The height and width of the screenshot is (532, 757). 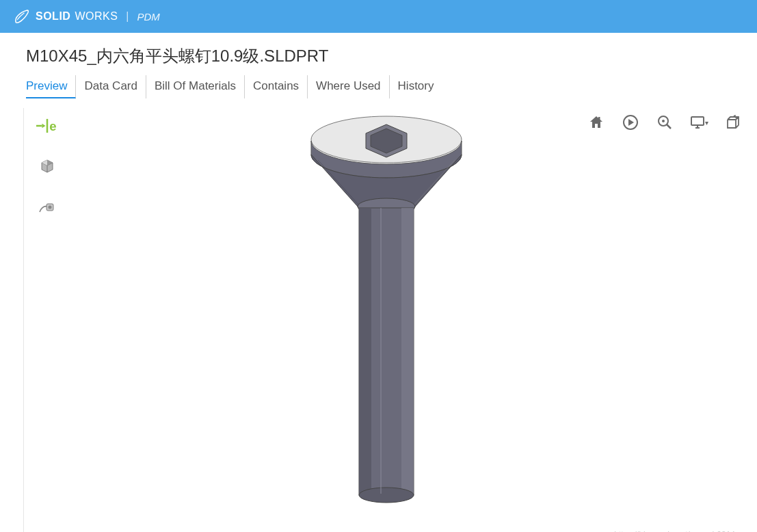 I want to click on tab-preview: Preview, so click(x=51, y=87).